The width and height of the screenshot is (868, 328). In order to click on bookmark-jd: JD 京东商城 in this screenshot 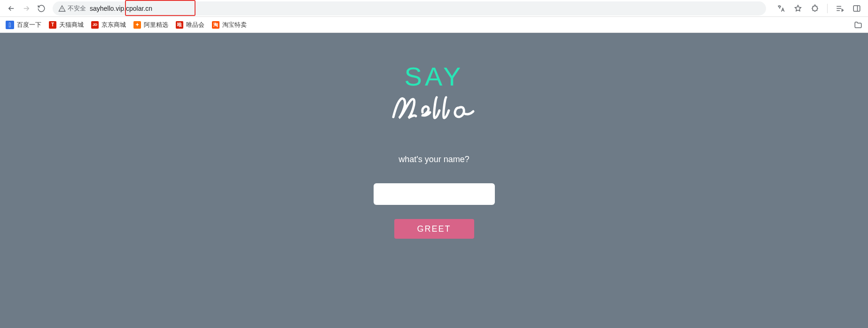, I will do `click(109, 25)`.